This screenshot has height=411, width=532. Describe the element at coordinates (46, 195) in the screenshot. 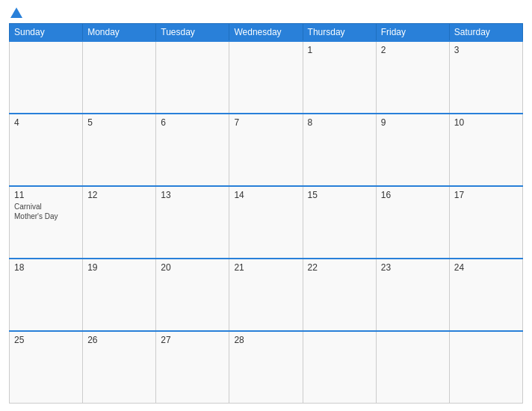

I see `day-number: 11` at that location.